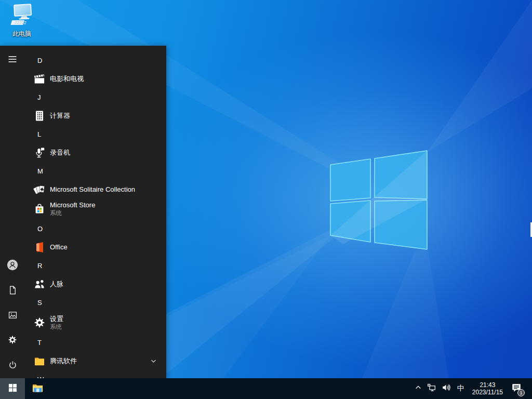 Image resolution: width=532 pixels, height=399 pixels. What do you see at coordinates (12, 212) in the screenshot?
I see `start-menu-rail` at bounding box center [12, 212].